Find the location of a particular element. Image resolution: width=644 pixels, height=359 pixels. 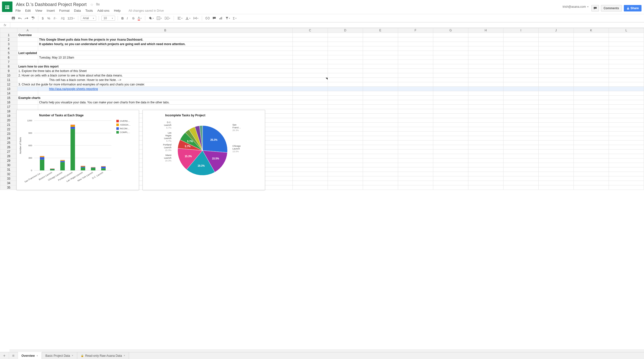

print-icon is located at coordinates (14, 18).